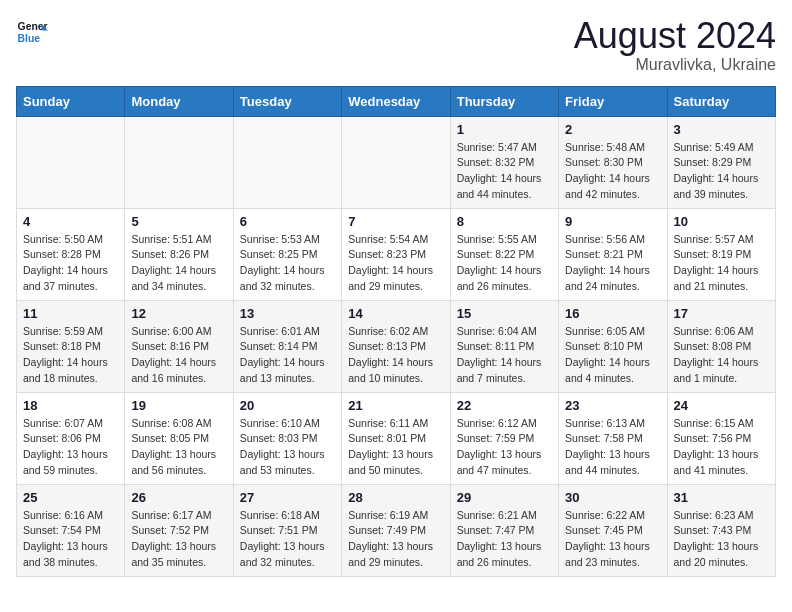  I want to click on logo-icon: General Blue, so click(32, 32).